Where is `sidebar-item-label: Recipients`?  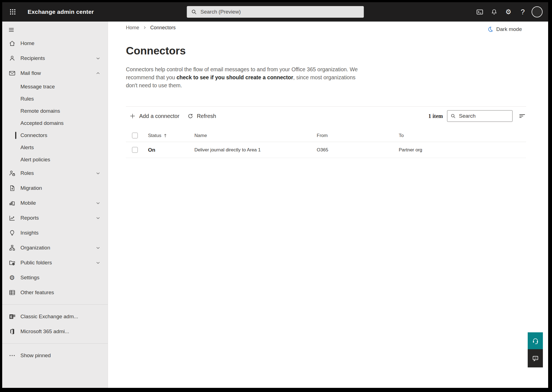
sidebar-item-label: Recipients is located at coordinates (33, 58).